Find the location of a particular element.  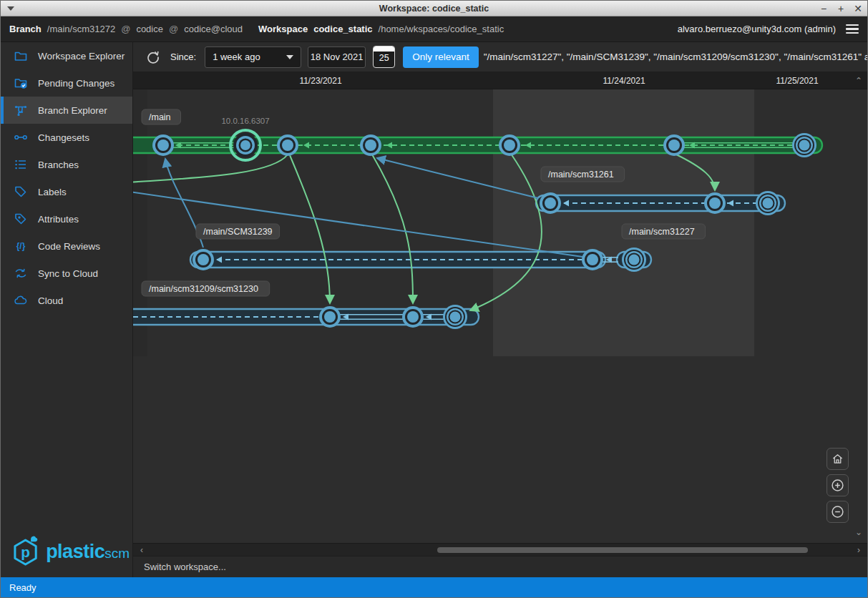

svg-text: /main is located at coordinates (160, 117).